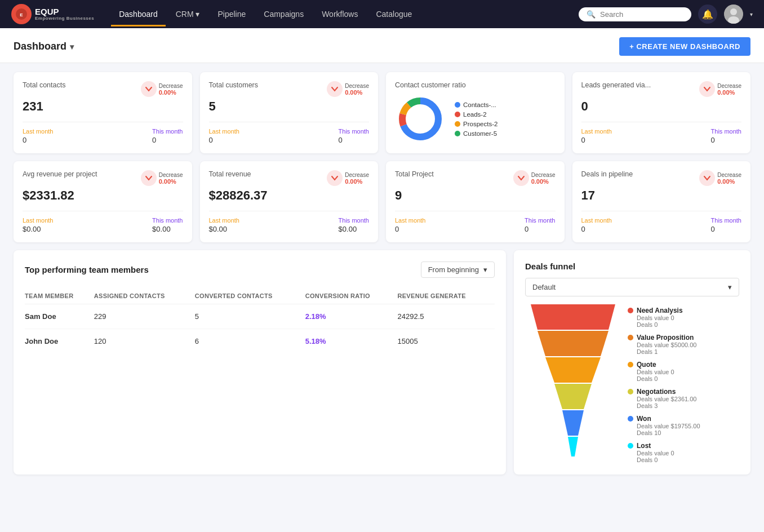 The image size is (764, 532). Describe the element at coordinates (103, 196) in the screenshot. I see `avg-revenue-value: $2331.82` at that location.